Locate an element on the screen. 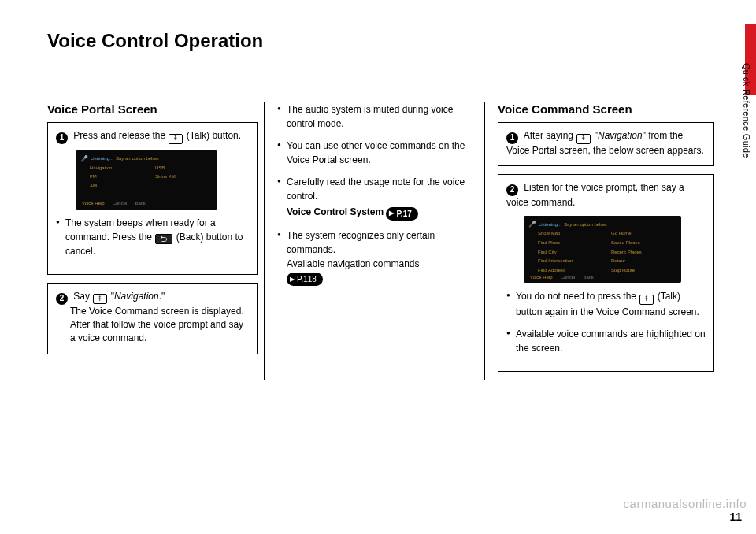 The image size is (756, 534). step2-line3: After that follow the voice prompt and s… is located at coordinates (153, 332).